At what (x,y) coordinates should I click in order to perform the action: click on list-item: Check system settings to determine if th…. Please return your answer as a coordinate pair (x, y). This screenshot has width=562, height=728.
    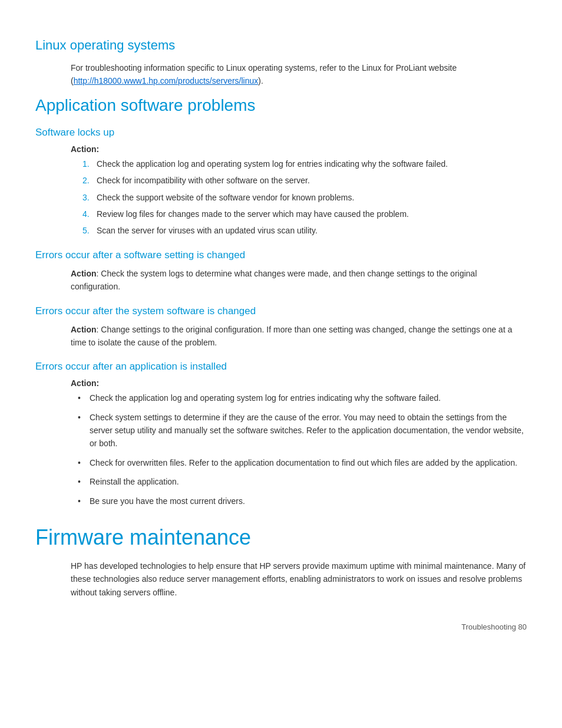
    Looking at the image, I should click on (302, 430).